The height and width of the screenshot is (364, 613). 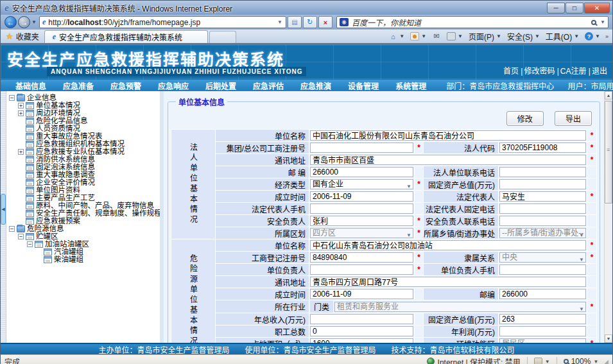 I want to click on protected-mode-icon, so click(x=538, y=361).